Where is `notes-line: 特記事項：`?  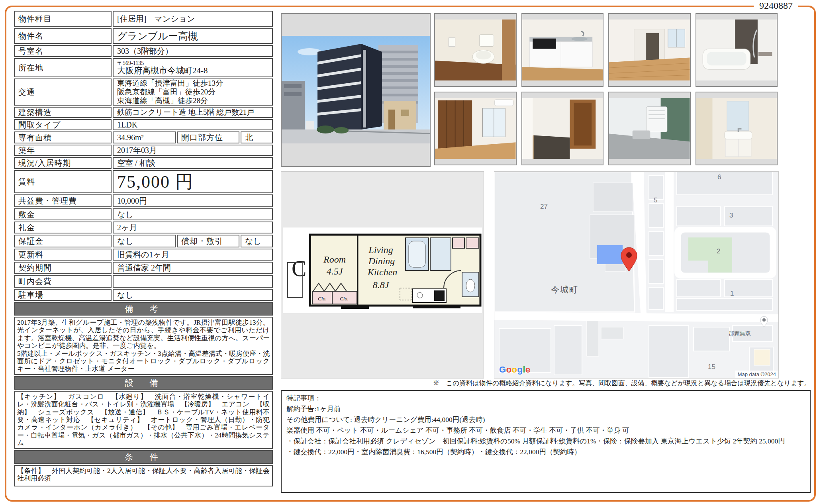
notes-line: 特記事項： is located at coordinates (546, 398).